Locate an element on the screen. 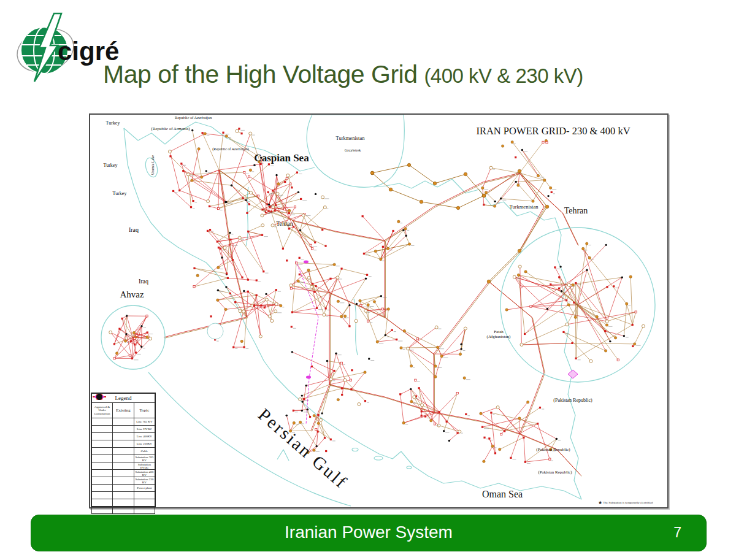  label-tehran-city: Tehran is located at coordinates (285, 223).